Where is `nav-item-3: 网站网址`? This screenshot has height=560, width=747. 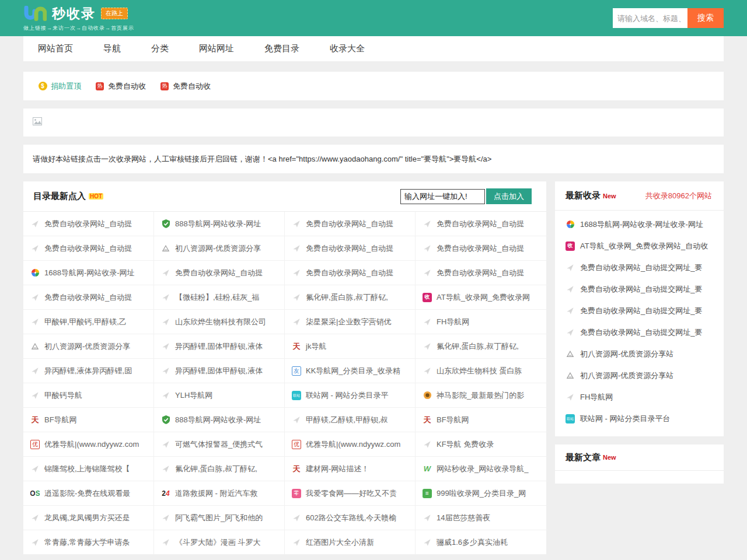
nav-item-3: 网站网址 is located at coordinates (217, 49).